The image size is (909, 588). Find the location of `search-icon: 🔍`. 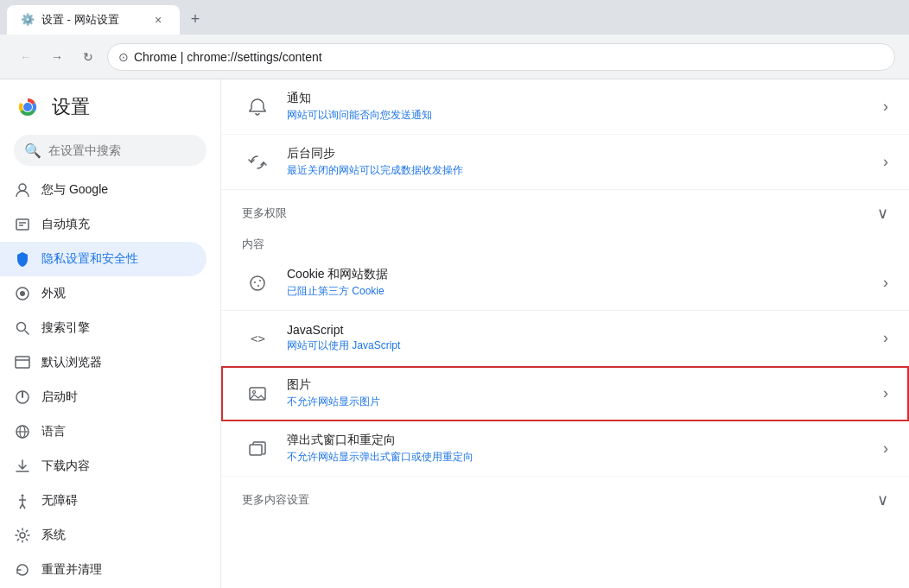

search-icon: 🔍 is located at coordinates (33, 150).